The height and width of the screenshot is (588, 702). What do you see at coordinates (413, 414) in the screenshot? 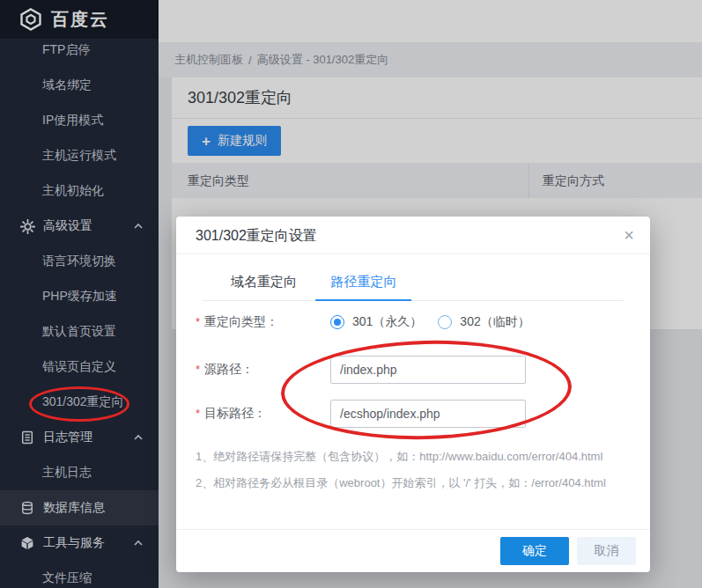
I see `form-row-target-path: *目标路径：` at bounding box center [413, 414].